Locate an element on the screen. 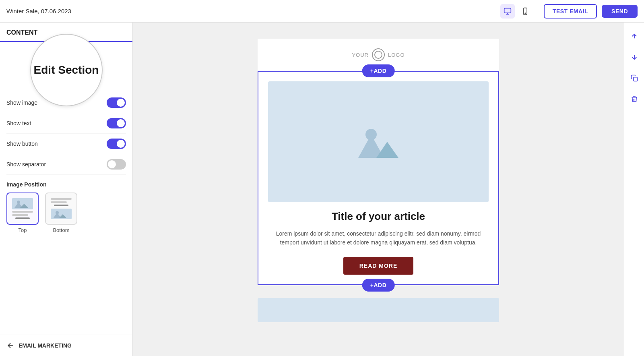 The image size is (644, 356). logo-circle-icon is located at coordinates (378, 55).